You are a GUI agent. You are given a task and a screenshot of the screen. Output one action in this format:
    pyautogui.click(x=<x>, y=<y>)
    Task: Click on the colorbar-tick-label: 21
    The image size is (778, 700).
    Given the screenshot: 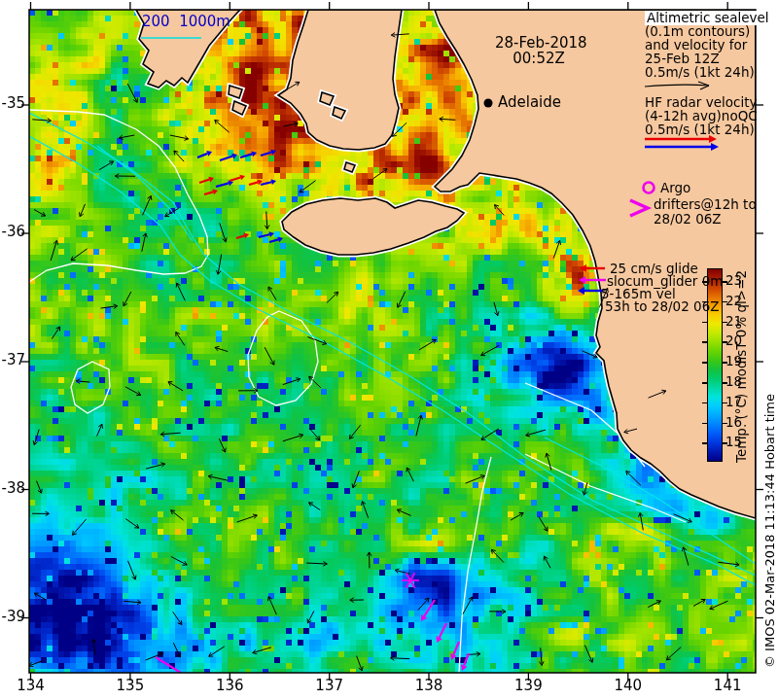 What is the action you would take?
    pyautogui.click(x=733, y=321)
    